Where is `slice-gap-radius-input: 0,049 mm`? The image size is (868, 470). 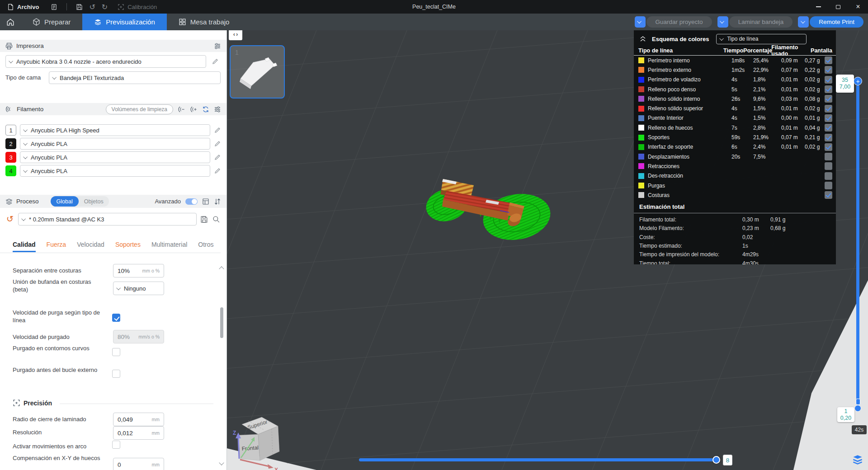 slice-gap-radius-input: 0,049 mm is located at coordinates (138, 419).